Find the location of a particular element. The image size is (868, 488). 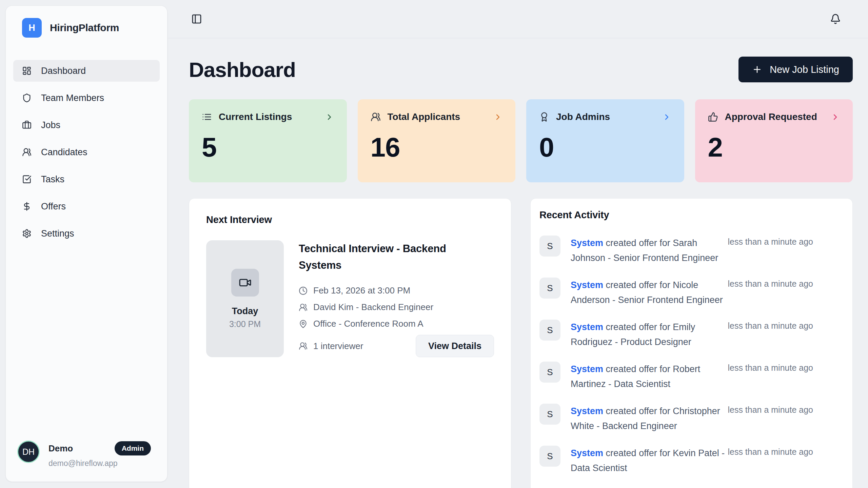

activity-text: System created offer for Christopher Whi… is located at coordinates (649, 419).